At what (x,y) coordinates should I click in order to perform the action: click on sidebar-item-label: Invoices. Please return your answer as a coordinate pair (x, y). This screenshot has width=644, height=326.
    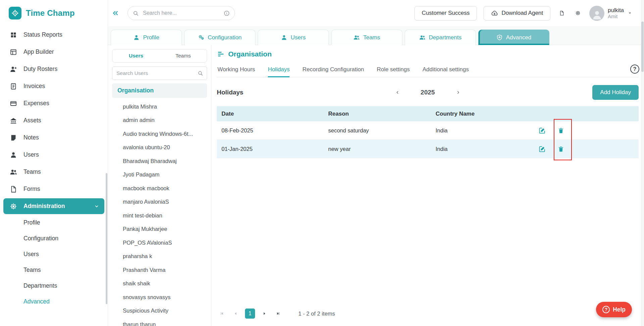
    Looking at the image, I should click on (34, 86).